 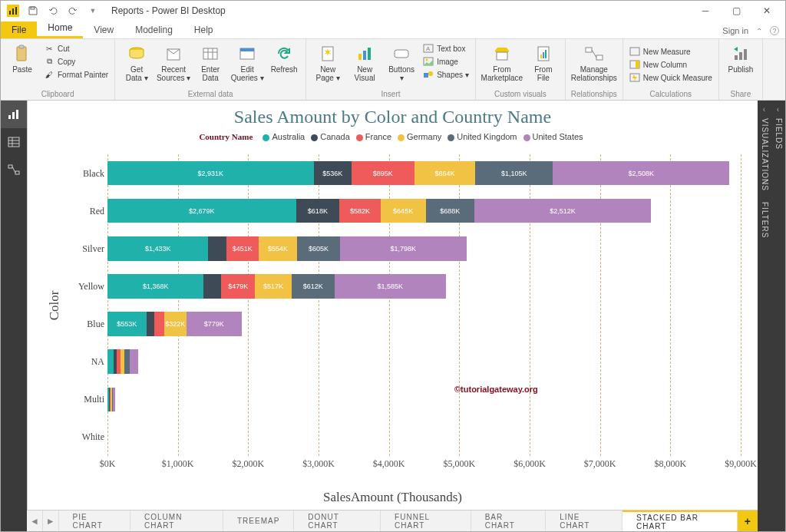 What do you see at coordinates (482, 137) in the screenshot?
I see `legend-item: United Kingdom` at bounding box center [482, 137].